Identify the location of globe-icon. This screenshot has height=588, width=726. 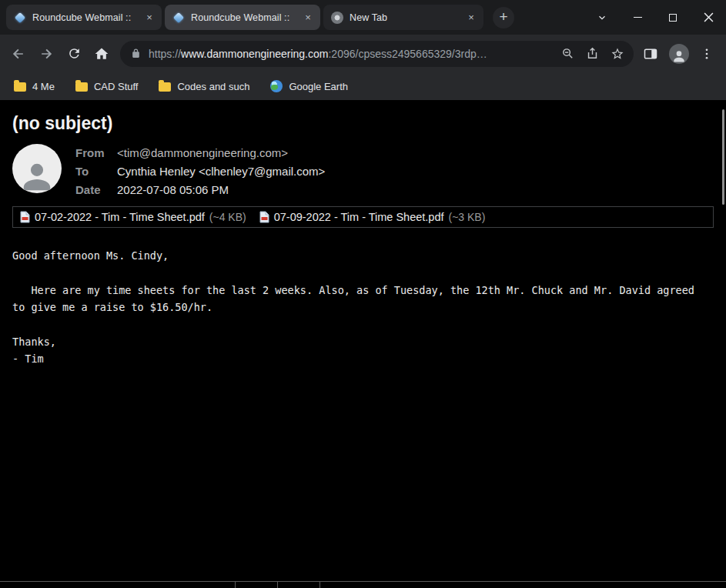
(276, 86).